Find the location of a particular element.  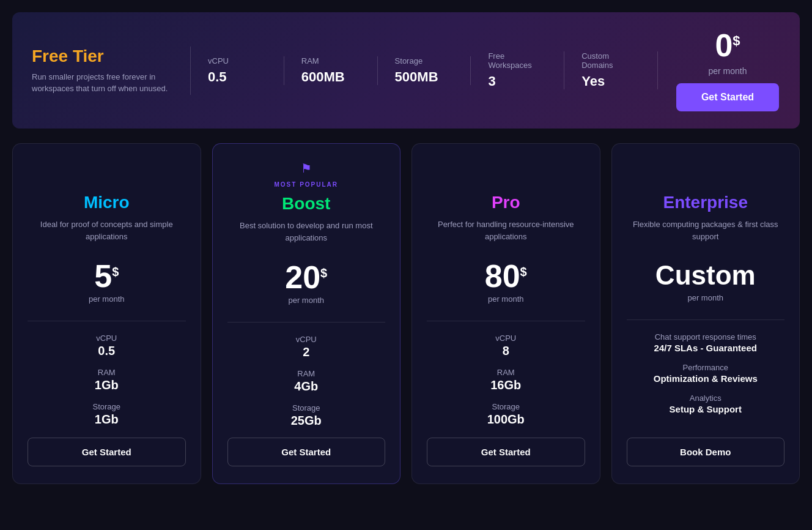

plan-price-num-enterprise: Custom is located at coordinates (706, 275).